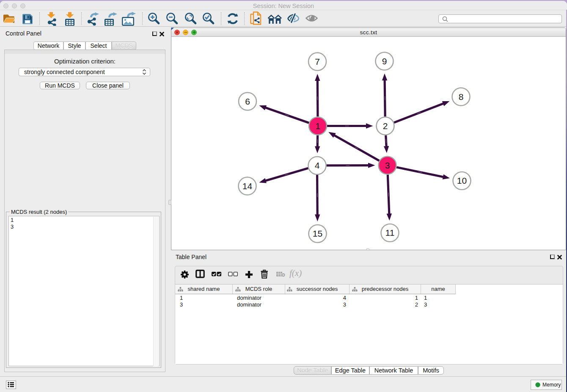 The image size is (567, 392). I want to click on svg-text: 4, so click(317, 165).